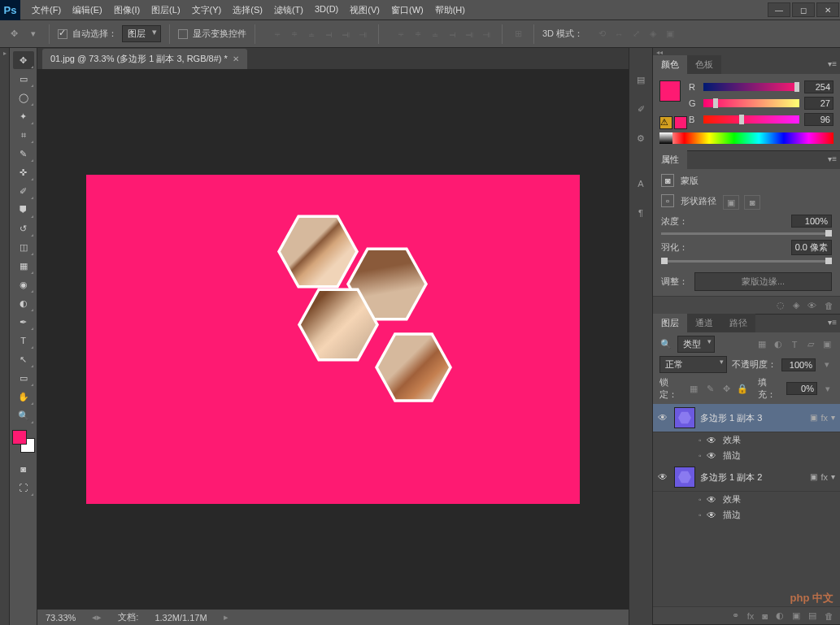 This screenshot has width=840, height=625. I want to click on new-layer-icon: ▤, so click(812, 616).